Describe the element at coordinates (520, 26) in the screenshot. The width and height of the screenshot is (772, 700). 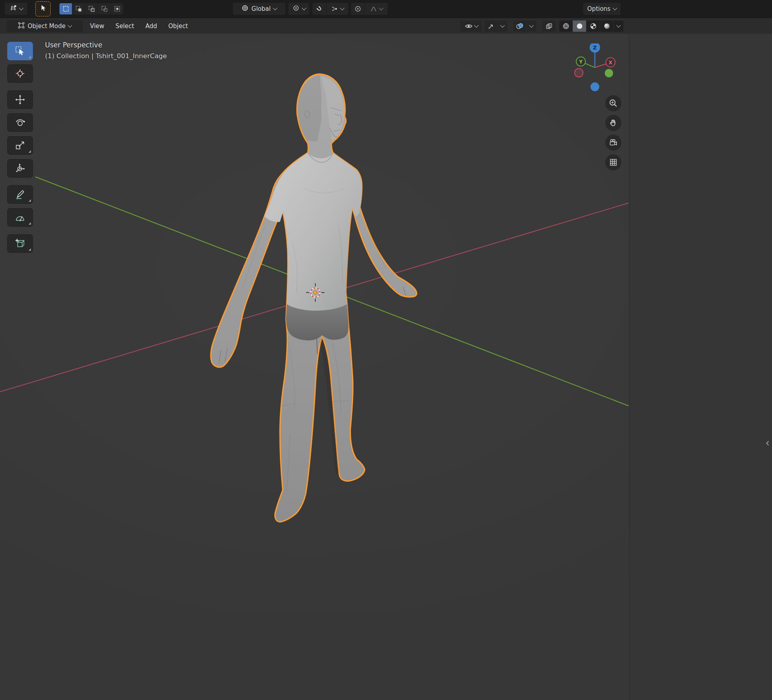
I see `overlays-icon` at that location.